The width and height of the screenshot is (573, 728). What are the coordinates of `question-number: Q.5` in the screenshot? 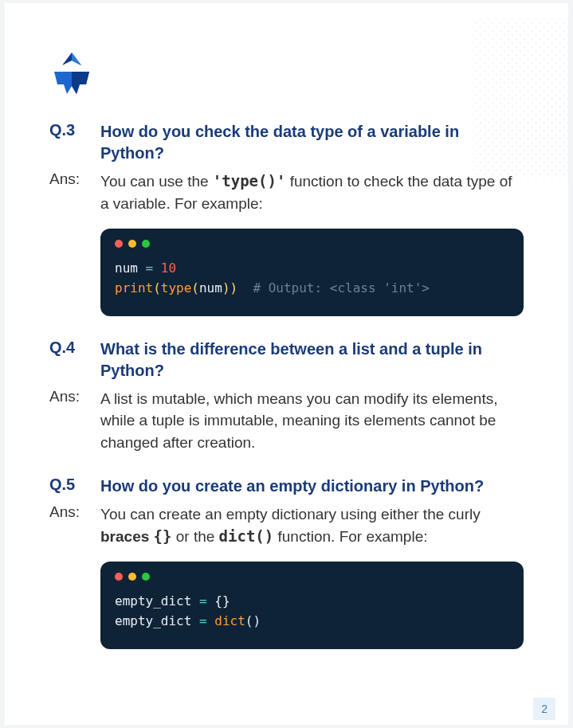 It's located at (68, 484).